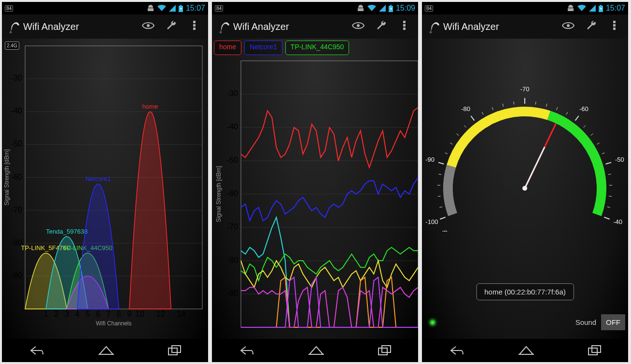  What do you see at coordinates (77, 314) in the screenshot?
I see `svg-text: 4` at bounding box center [77, 314].